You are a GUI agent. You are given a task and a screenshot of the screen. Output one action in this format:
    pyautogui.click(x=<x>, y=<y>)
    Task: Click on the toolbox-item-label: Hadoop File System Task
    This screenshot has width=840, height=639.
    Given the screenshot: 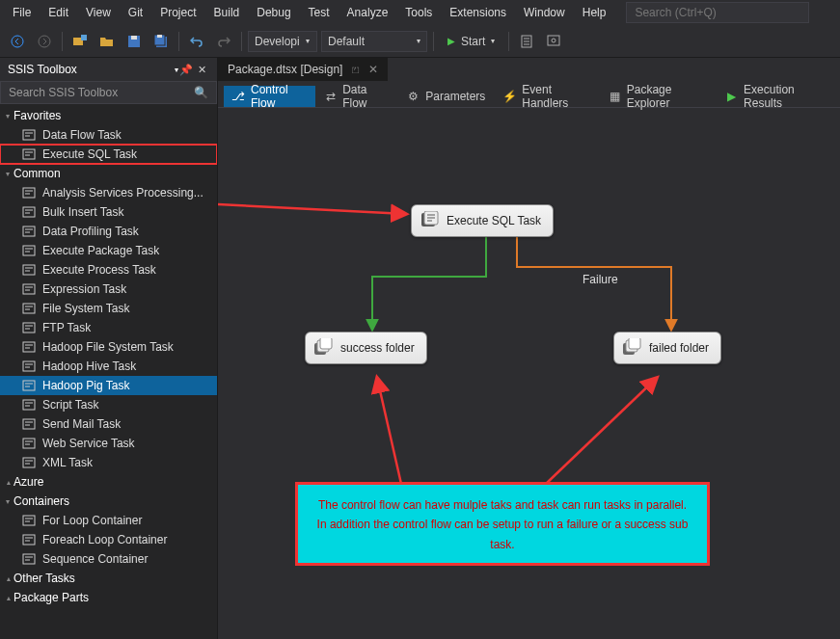 What is the action you would take?
    pyautogui.click(x=108, y=347)
    